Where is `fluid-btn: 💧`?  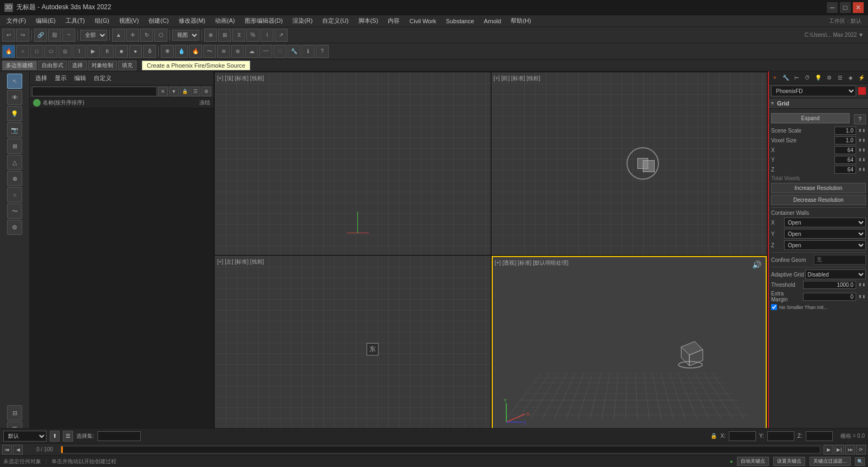 fluid-btn: 💧 is located at coordinates (181, 51).